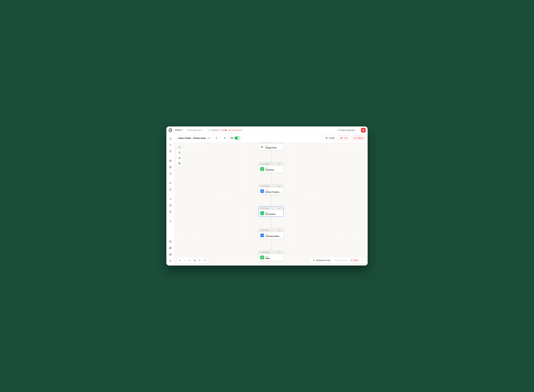 The height and width of the screenshot is (392, 534). What do you see at coordinates (180, 155) in the screenshot?
I see `canvas-side-tools` at bounding box center [180, 155].